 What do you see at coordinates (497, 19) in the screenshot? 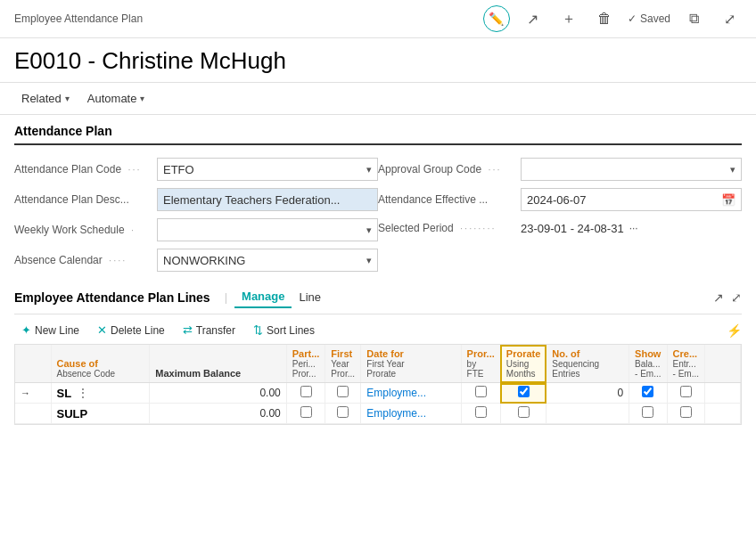
I see `edit-button: ✏️` at bounding box center [497, 19].